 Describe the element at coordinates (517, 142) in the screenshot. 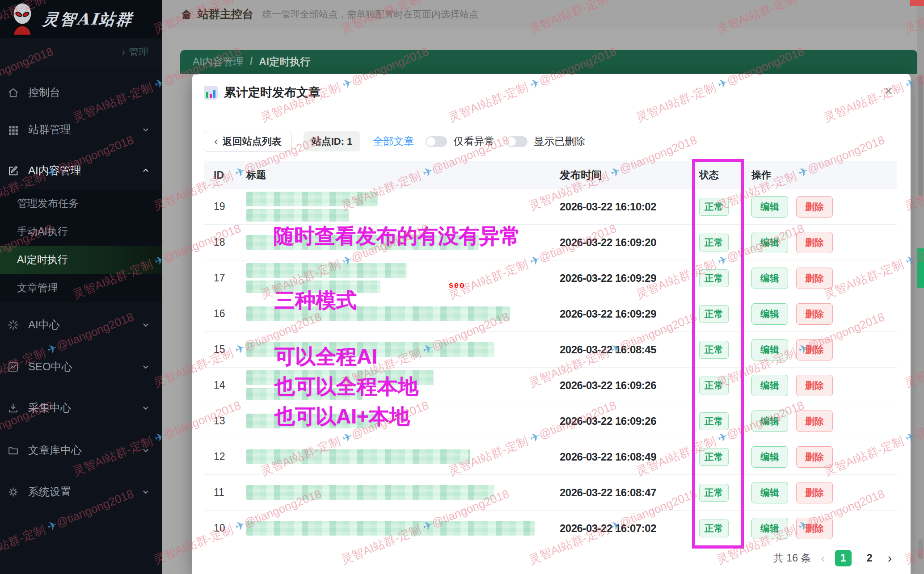

I see `show-deleted-toggle` at that location.